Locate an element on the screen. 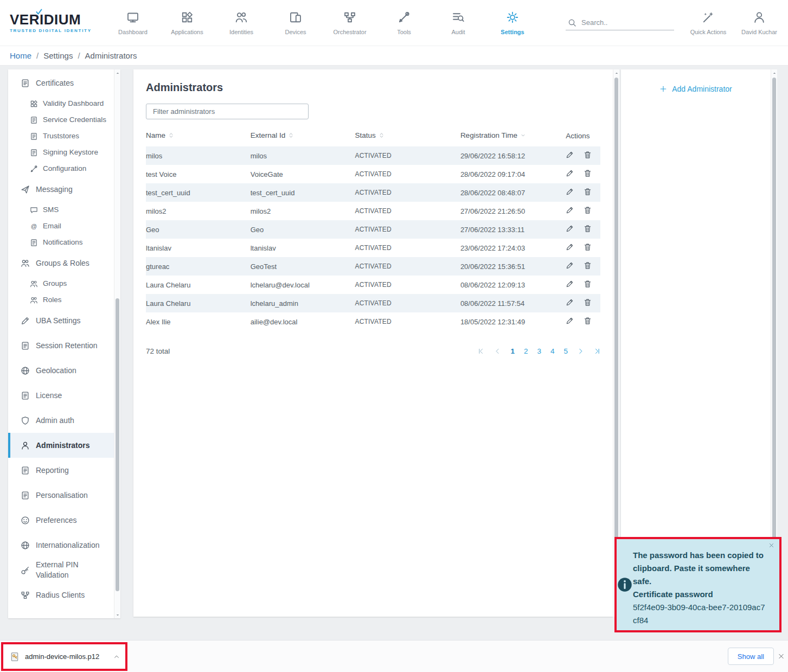 The width and height of the screenshot is (788, 672). breadcrumb-home: Home is located at coordinates (21, 55).